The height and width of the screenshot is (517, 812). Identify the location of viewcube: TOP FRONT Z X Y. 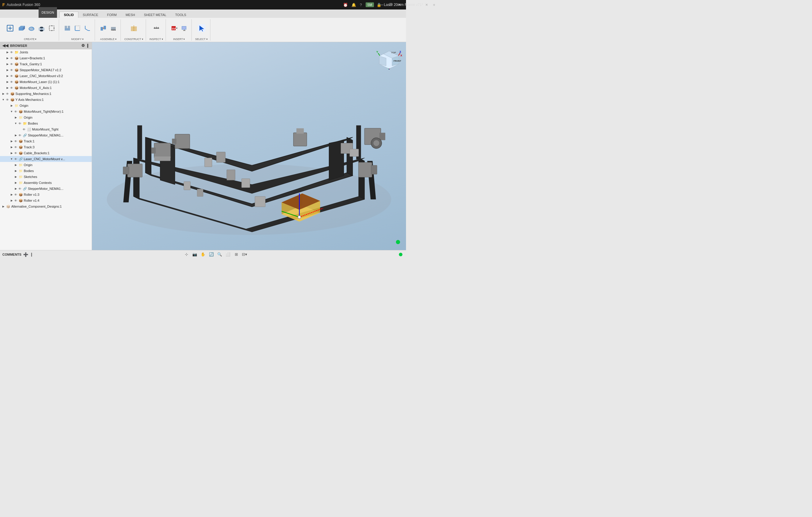
(389, 59).